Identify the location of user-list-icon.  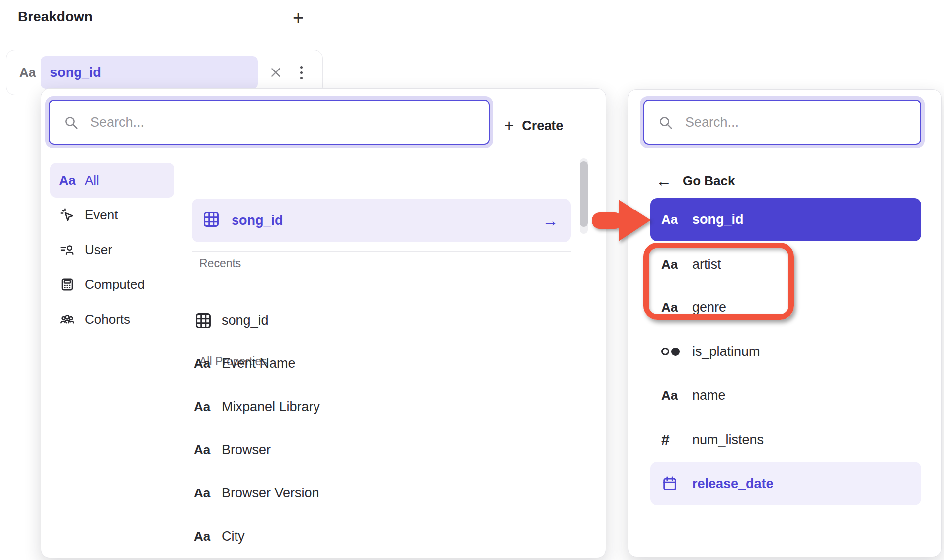
(67, 250).